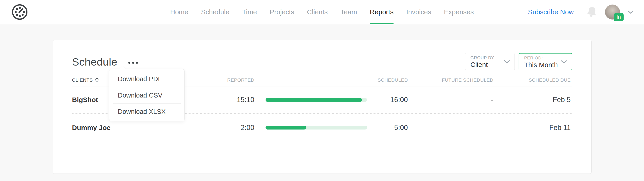 This screenshot has height=181, width=644. I want to click on column-header-scheduled-due: SCHEDULED DUE, so click(532, 80).